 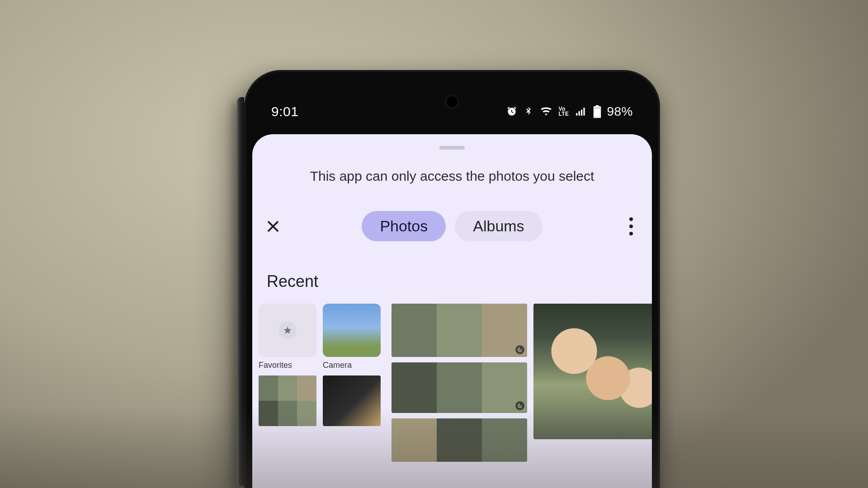 What do you see at coordinates (273, 226) in the screenshot?
I see `close-button` at bounding box center [273, 226].